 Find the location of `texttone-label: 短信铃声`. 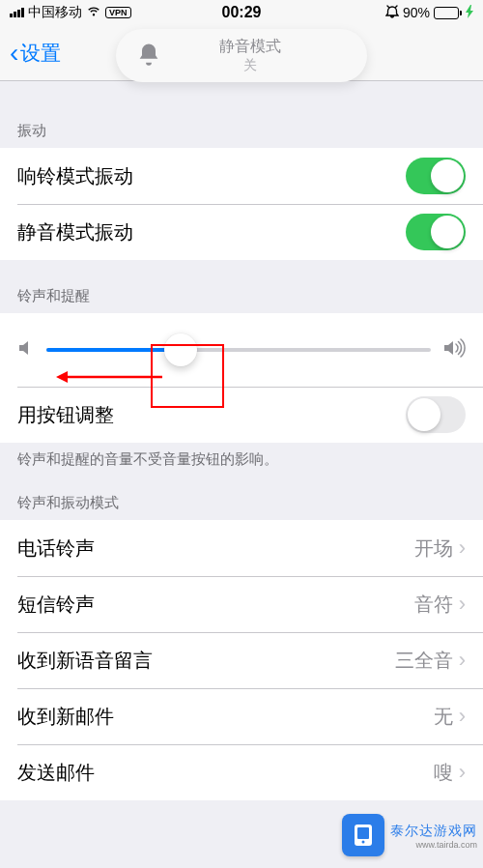

texttone-label: 短信铃声 is located at coordinates (56, 605).